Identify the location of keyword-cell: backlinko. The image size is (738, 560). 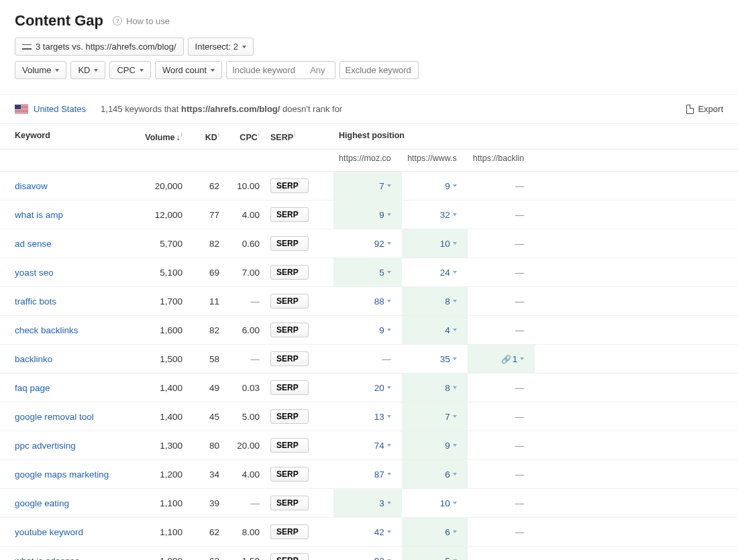
(67, 359).